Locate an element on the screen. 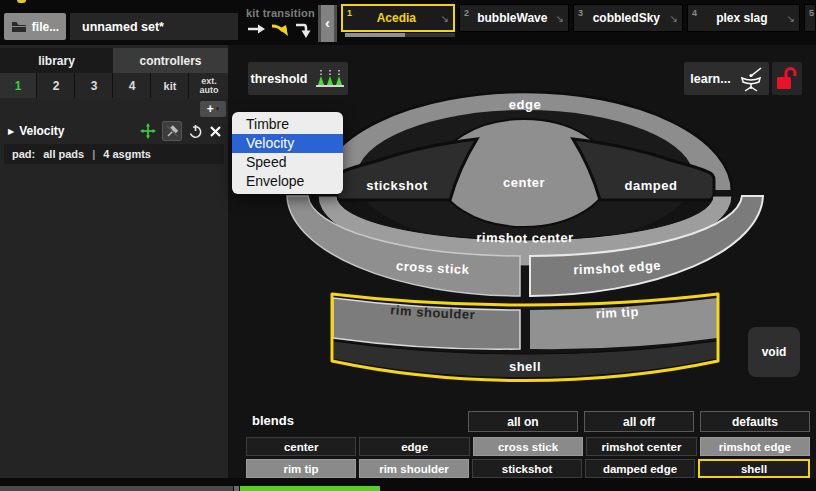 The width and height of the screenshot is (816, 491). blends-grid: center edge cross stick rimshot center r… is located at coordinates (528, 458).